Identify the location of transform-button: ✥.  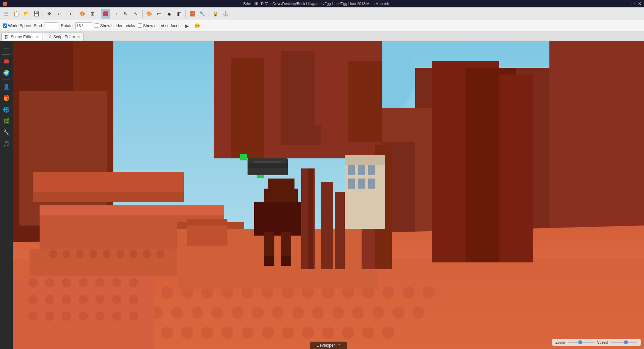
(49, 14).